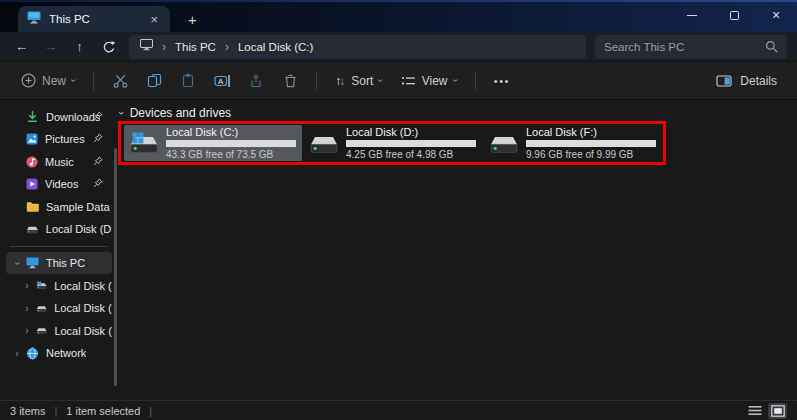  Describe the element at coordinates (154, 81) in the screenshot. I see `copy-button` at that location.